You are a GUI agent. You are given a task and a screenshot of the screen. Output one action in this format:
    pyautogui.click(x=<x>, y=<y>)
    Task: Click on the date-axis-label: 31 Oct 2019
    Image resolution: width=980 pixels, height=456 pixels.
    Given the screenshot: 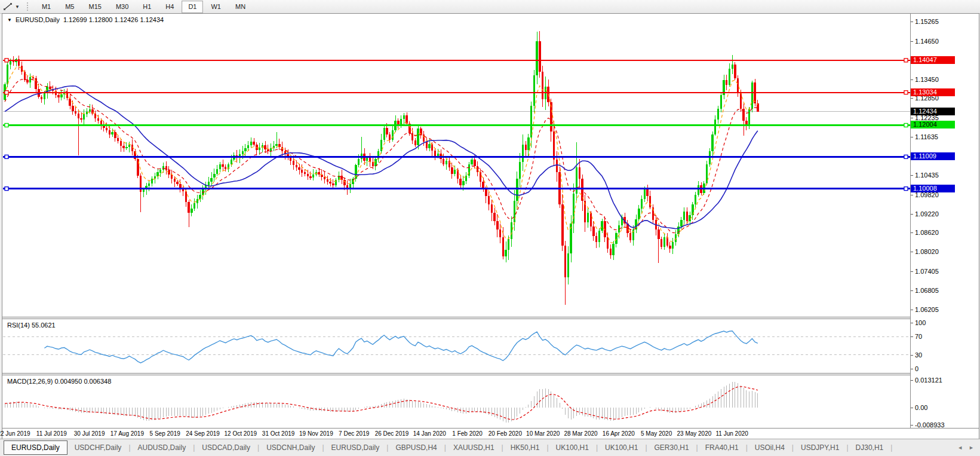 What is the action you would take?
    pyautogui.click(x=278, y=434)
    